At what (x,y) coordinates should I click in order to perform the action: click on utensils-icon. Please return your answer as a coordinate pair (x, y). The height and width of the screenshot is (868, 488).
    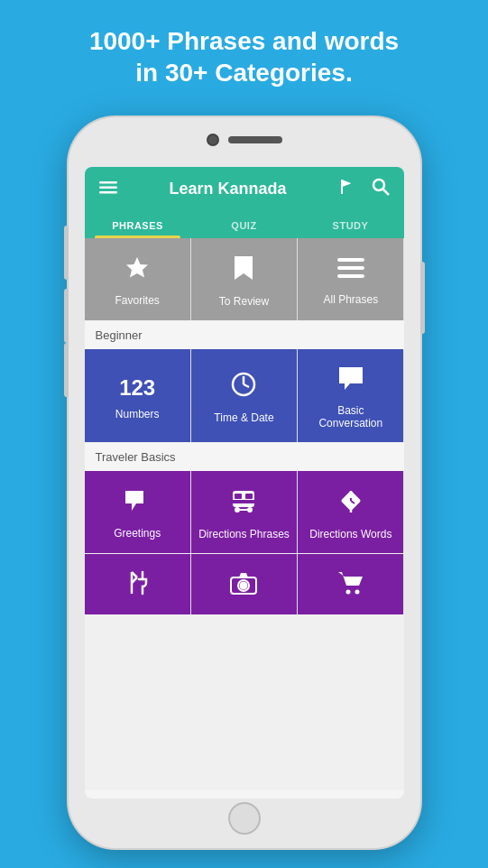
    Looking at the image, I should click on (137, 586).